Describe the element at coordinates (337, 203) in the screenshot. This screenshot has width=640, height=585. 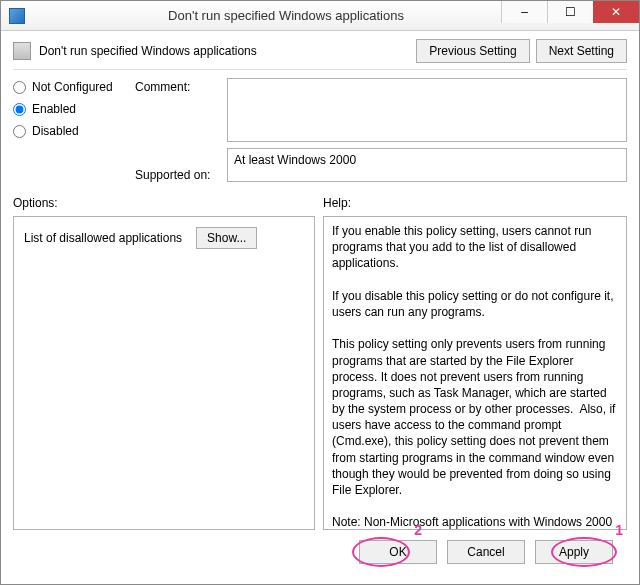
I see `help-label: Help:` at that location.